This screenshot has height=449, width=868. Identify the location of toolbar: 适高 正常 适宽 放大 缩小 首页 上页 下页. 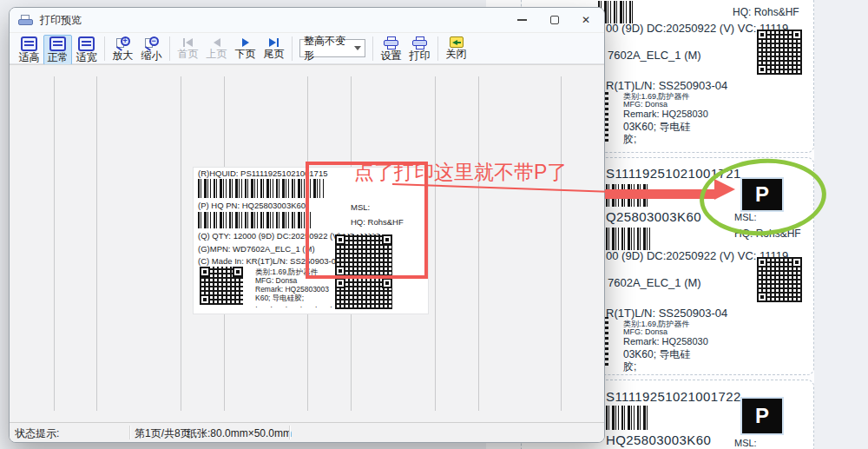
(307, 49).